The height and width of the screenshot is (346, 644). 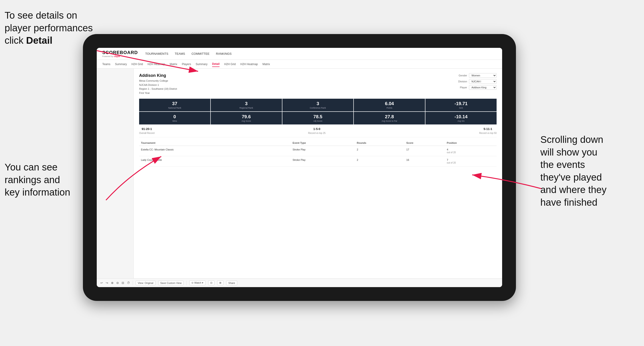 I want to click on player-name: Addison King, so click(x=158, y=75).